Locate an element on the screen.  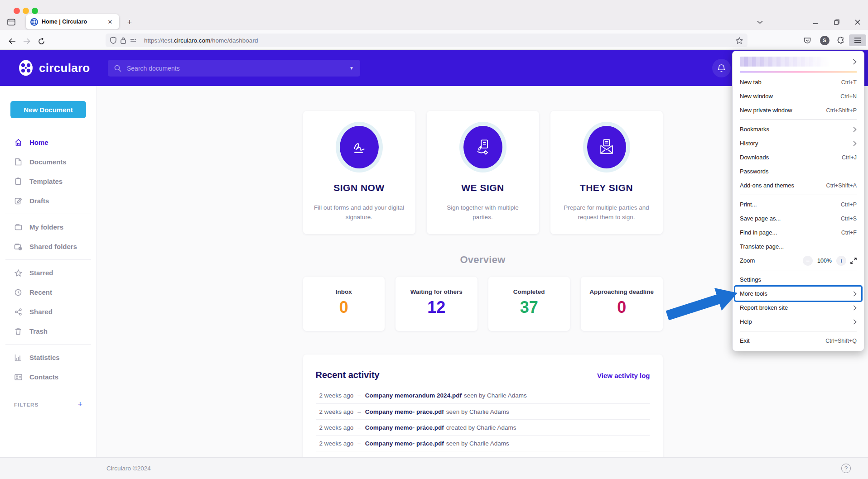
view-activity-log-link: View activity log is located at coordinates (623, 376).